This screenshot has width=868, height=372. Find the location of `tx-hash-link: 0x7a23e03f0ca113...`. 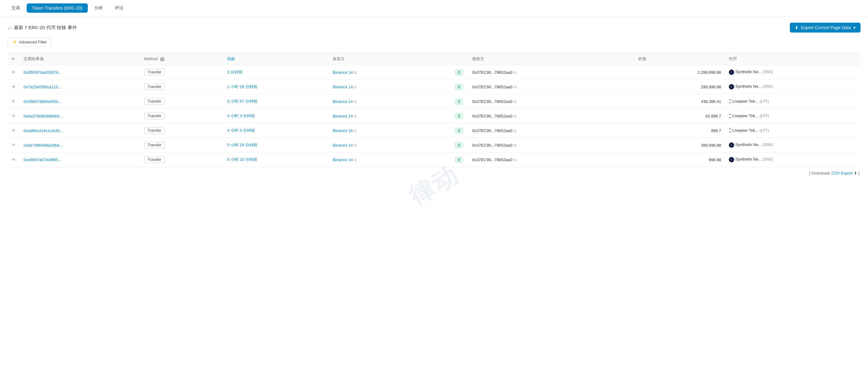

tx-hash-link: 0x7a23e03f0ca113... is located at coordinates (42, 87).